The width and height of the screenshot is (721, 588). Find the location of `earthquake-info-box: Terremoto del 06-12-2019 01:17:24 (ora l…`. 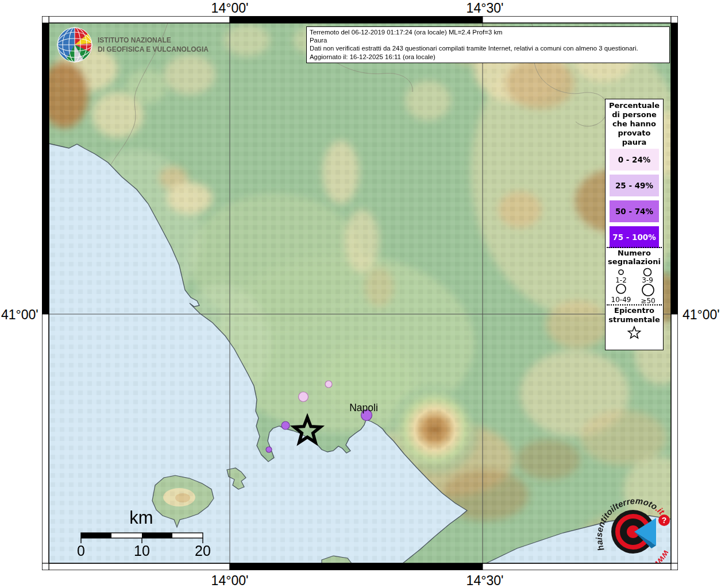

earthquake-info-box: Terremoto del 06-12-2019 01:17:24 (ora l… is located at coordinates (488, 45).